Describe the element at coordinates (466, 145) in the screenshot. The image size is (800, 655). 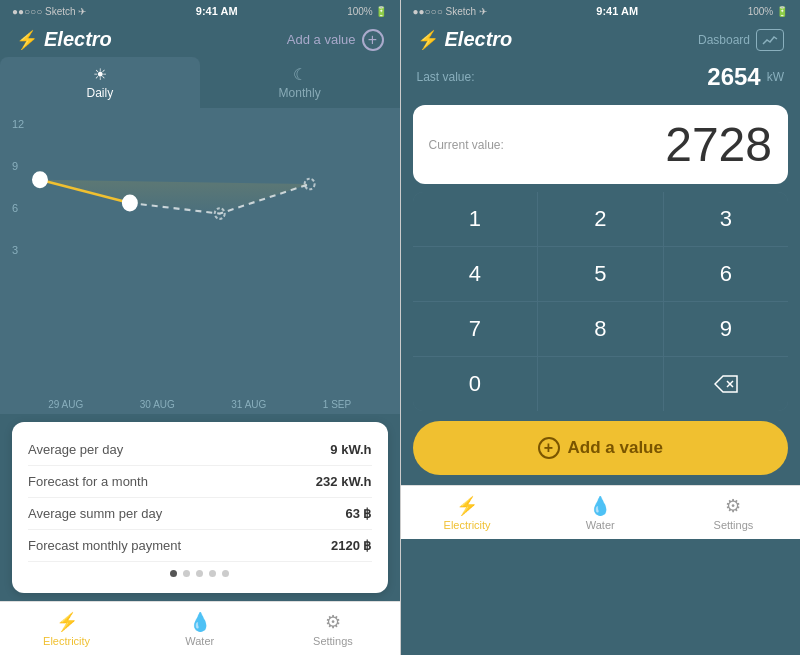
I see `current-value-label: Current value:` at that location.